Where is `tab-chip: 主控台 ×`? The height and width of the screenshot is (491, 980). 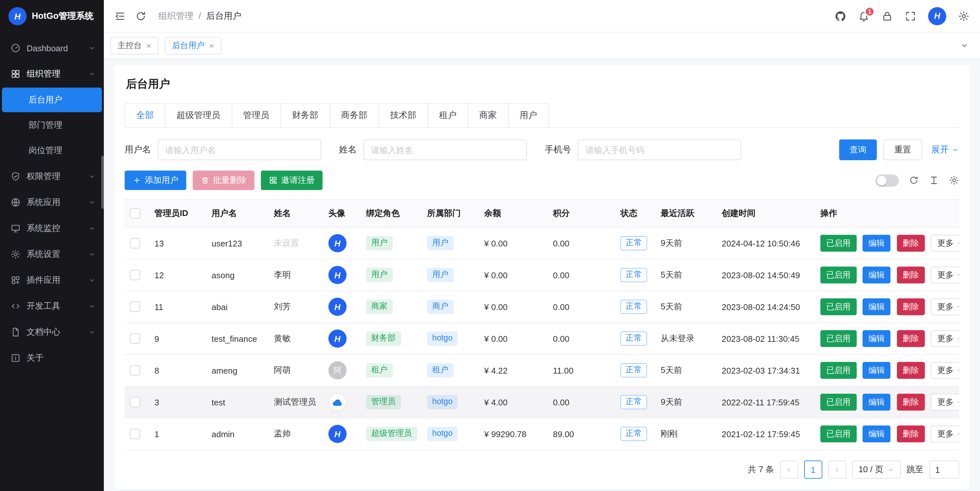 tab-chip: 主控台 × is located at coordinates (134, 45).